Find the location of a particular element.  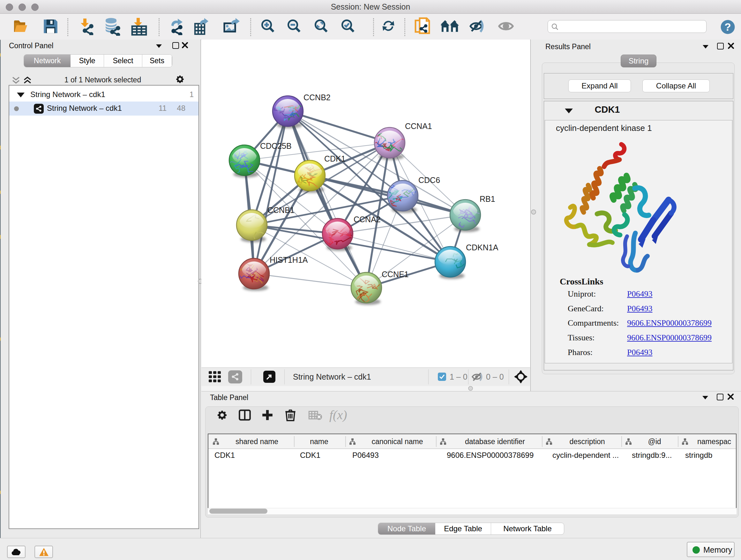

svg-text: description is located at coordinates (587, 442).